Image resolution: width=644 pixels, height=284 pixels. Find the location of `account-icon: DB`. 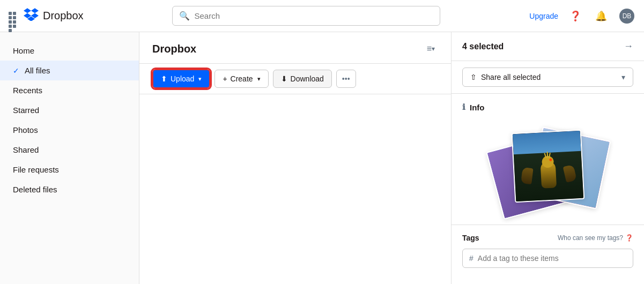

account-icon: DB is located at coordinates (627, 16).